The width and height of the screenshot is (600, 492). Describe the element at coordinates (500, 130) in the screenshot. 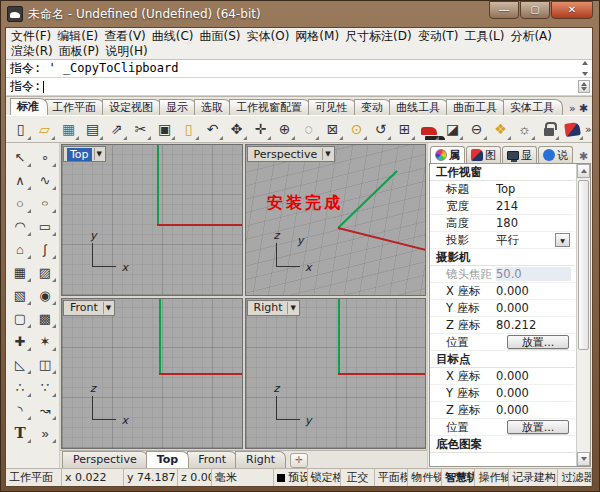

I see `group-objects-icon: ❖` at that location.